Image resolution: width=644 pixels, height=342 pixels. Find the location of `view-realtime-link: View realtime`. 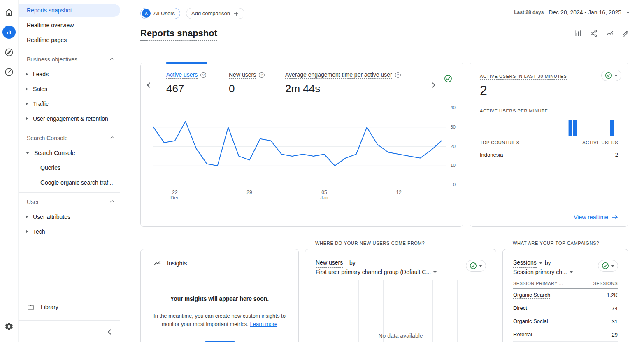

view-realtime-link: View realtime is located at coordinates (596, 217).